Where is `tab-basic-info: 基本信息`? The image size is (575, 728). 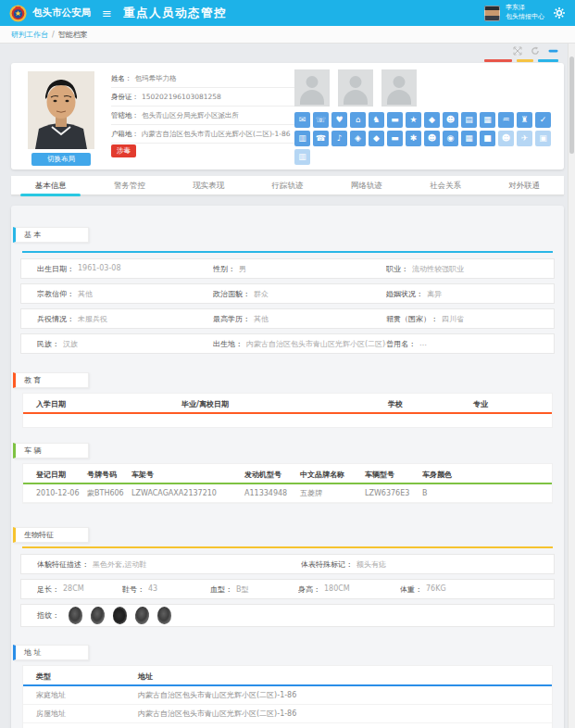 tab-basic-info: 基本信息 is located at coordinates (50, 185).